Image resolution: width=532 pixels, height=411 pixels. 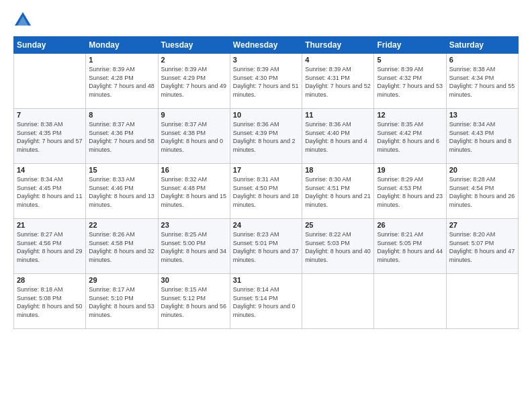 I want to click on sunset-text: Sunset: 4:51 PM, so click(x=338, y=188).